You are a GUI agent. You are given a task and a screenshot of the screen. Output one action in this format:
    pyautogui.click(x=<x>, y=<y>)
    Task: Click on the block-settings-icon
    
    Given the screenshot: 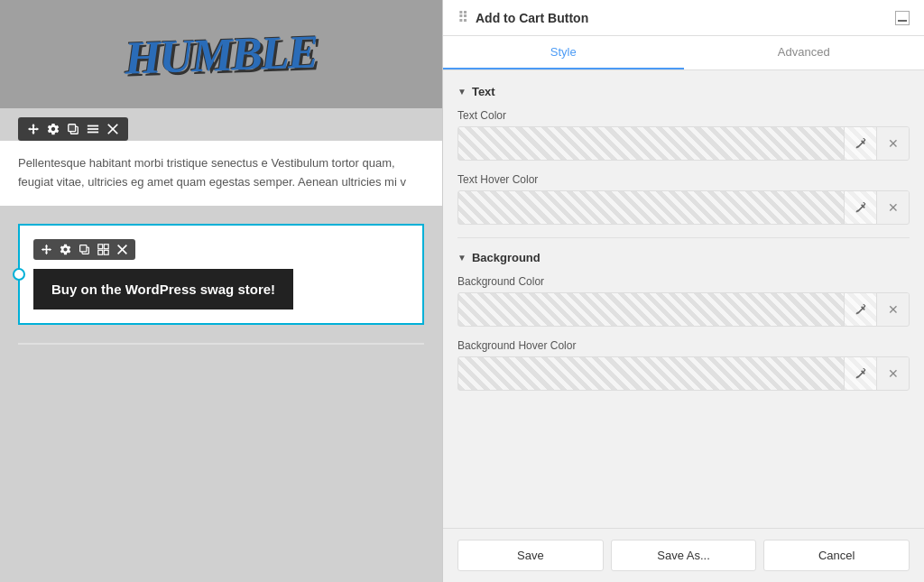 What is the action you would take?
    pyautogui.click(x=65, y=249)
    